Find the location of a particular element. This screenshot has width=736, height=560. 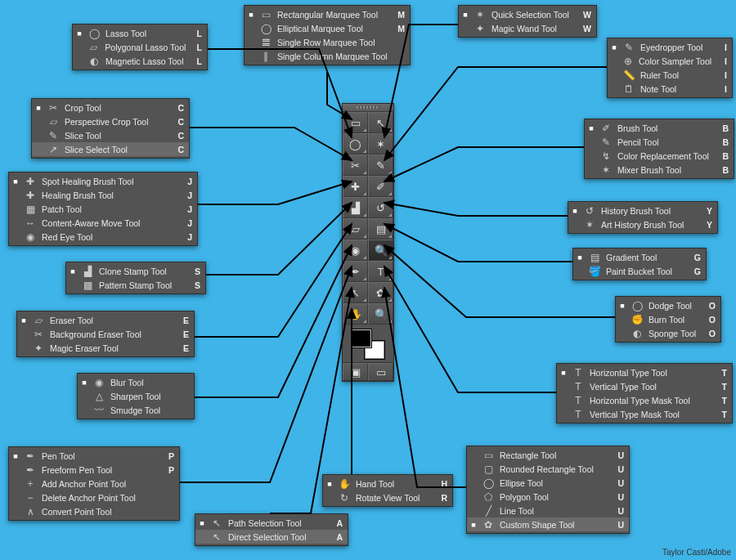

tool-option-healing: ↔Content-Aware Move ToolJ is located at coordinates (103, 222).